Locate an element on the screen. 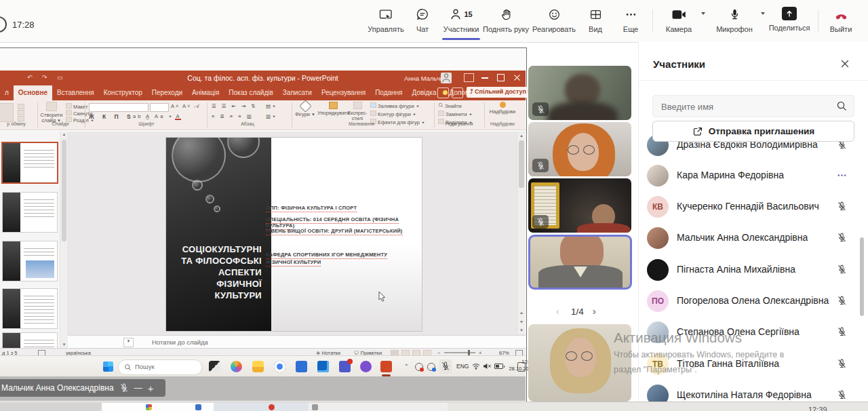  columns-icon: ▥ is located at coordinates (271, 117).